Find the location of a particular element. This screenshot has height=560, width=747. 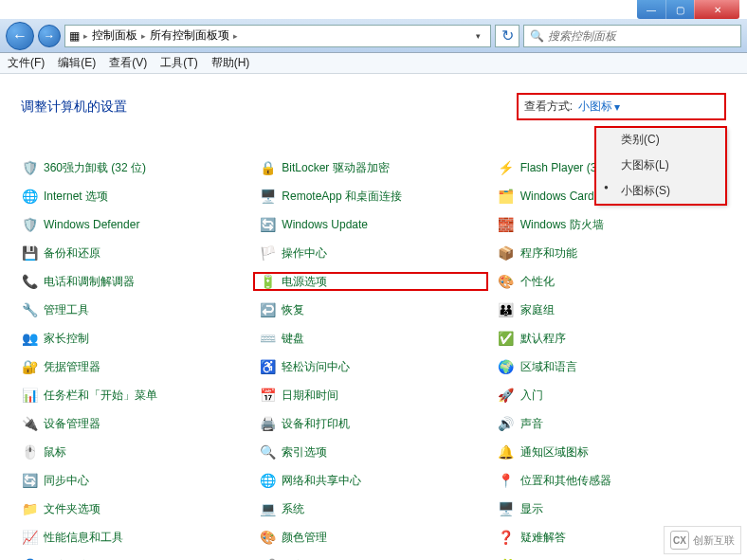

item-icon: 👥 is located at coordinates (29, 338).